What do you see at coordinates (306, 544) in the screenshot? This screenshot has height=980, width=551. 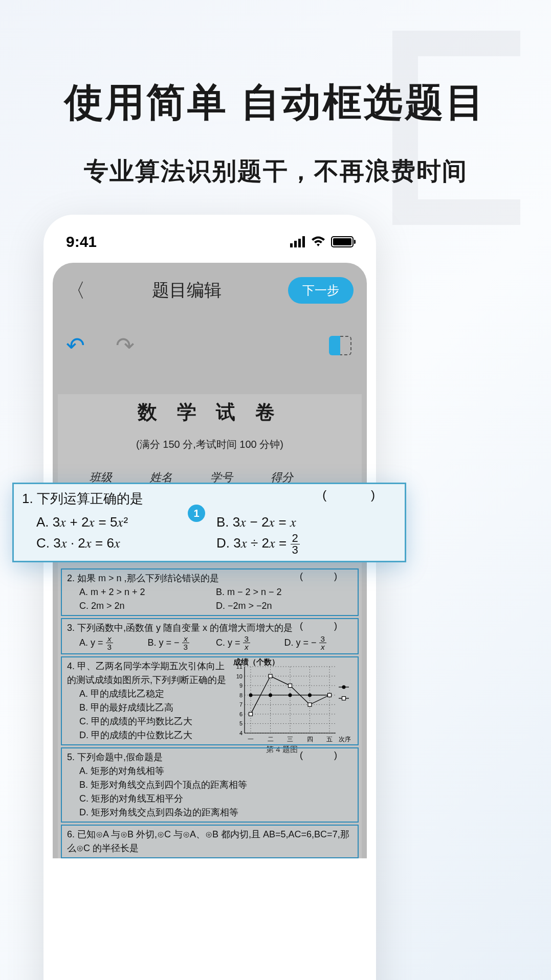 I see `q1-opt-d: D. 3𝑥 ÷ 2𝑥 = 23` at bounding box center [306, 544].